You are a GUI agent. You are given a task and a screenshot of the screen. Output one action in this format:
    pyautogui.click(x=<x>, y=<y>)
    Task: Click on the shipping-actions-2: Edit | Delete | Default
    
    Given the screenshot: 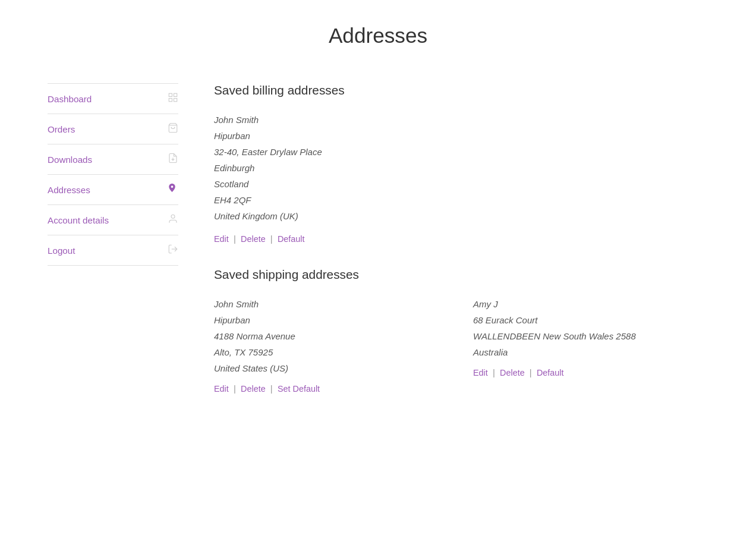 What is the action you would take?
    pyautogui.click(x=591, y=372)
    